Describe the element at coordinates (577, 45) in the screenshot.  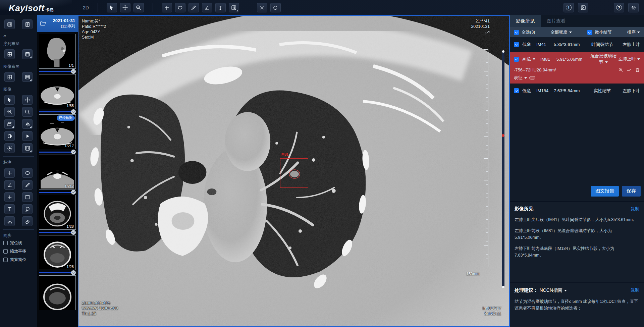
I see `nodule-row-im41: 低危 IM41 5.35*3.61mm 叶间裂结节 左肺上叶` at that location.